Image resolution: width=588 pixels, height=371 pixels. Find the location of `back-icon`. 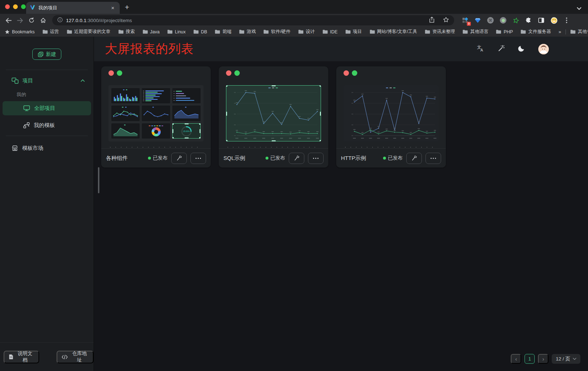

back-icon is located at coordinates (8, 20).